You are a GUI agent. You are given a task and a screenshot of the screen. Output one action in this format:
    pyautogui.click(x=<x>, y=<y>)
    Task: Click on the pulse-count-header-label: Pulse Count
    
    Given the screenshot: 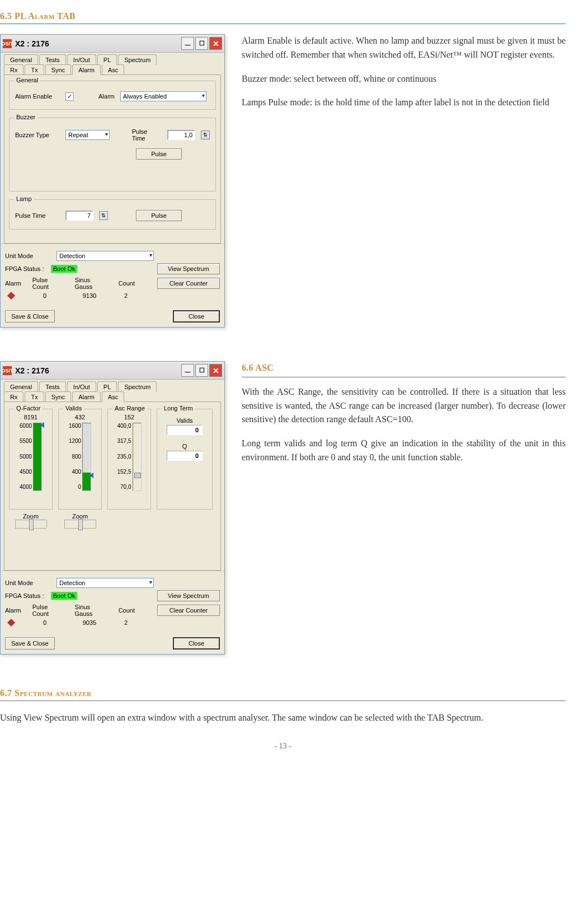 What is the action you would take?
    pyautogui.click(x=48, y=283)
    